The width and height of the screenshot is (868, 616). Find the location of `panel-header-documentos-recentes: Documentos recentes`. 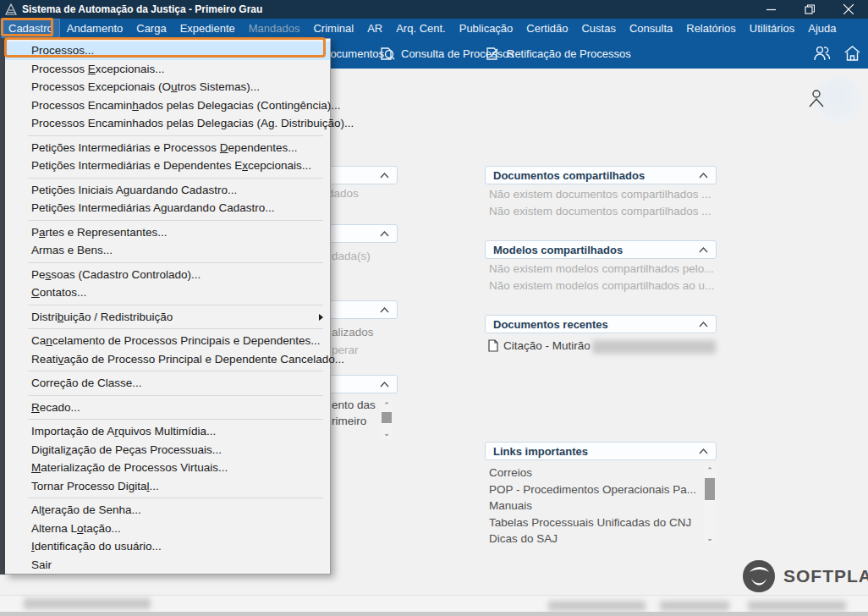

panel-header-documentos-recentes: Documentos recentes is located at coordinates (601, 324).